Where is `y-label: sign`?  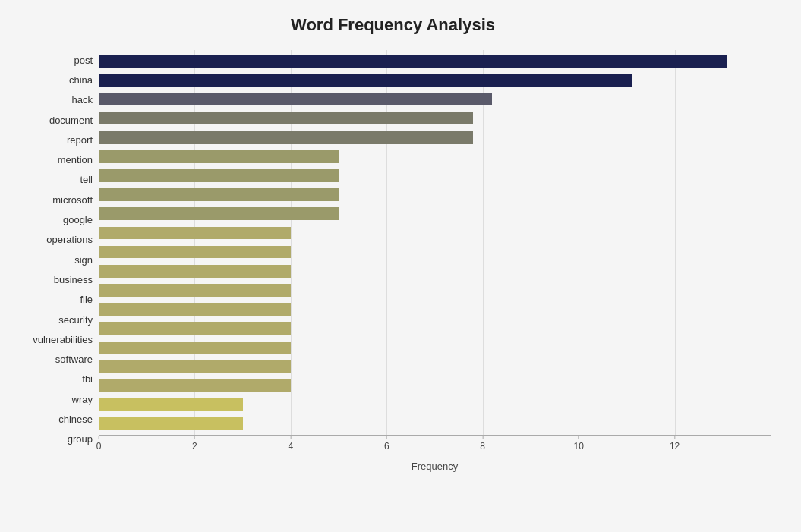 y-label: sign is located at coordinates (84, 260).